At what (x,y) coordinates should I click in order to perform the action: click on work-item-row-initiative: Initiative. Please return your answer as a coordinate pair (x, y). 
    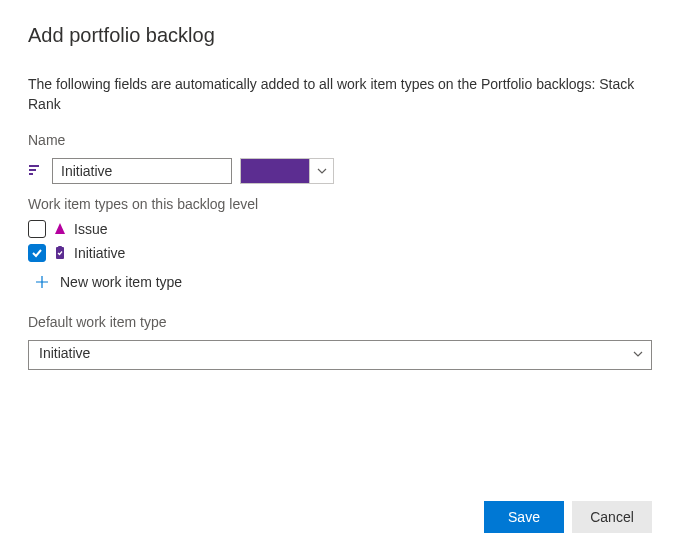
    Looking at the image, I should click on (340, 253).